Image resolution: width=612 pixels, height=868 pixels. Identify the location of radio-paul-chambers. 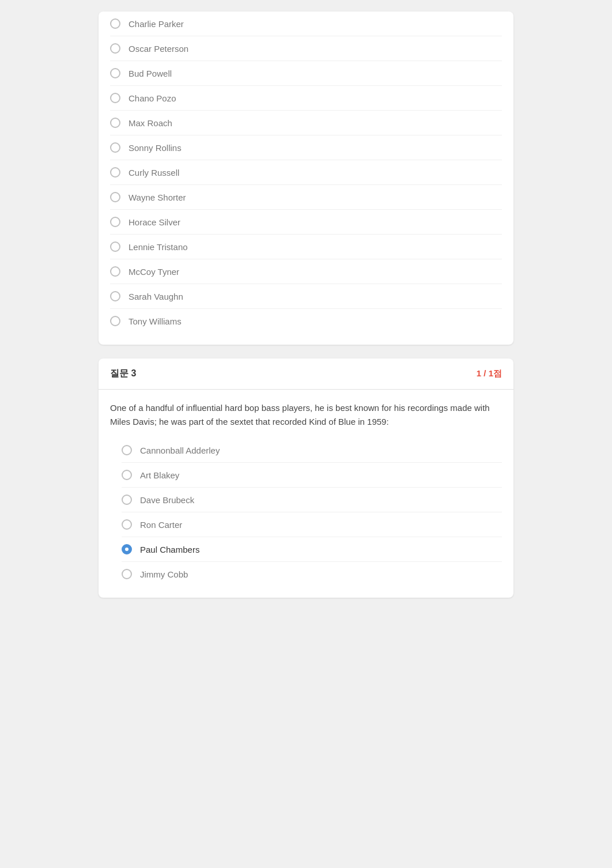
(127, 549).